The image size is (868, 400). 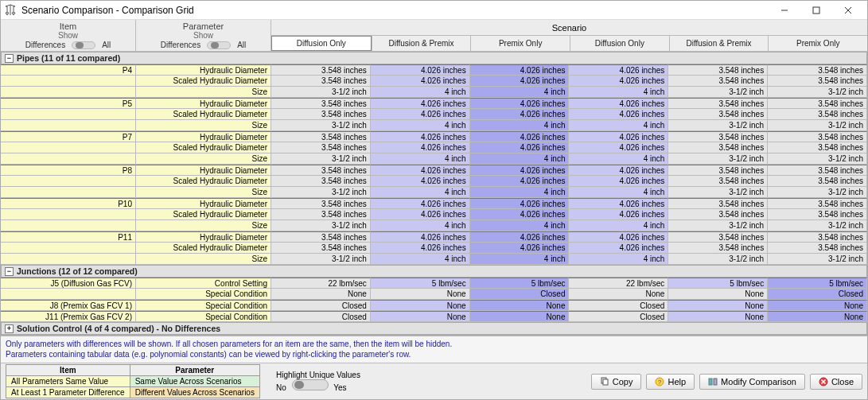 What do you see at coordinates (318, 375) in the screenshot?
I see `highlight-label: Highlight Unique Values` at bounding box center [318, 375].